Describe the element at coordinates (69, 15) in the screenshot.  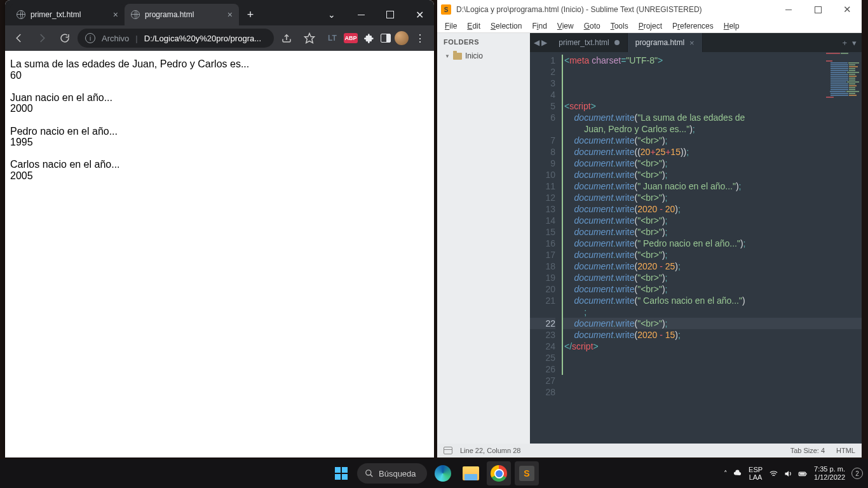
I see `tab-label: primer_txt.html` at that location.